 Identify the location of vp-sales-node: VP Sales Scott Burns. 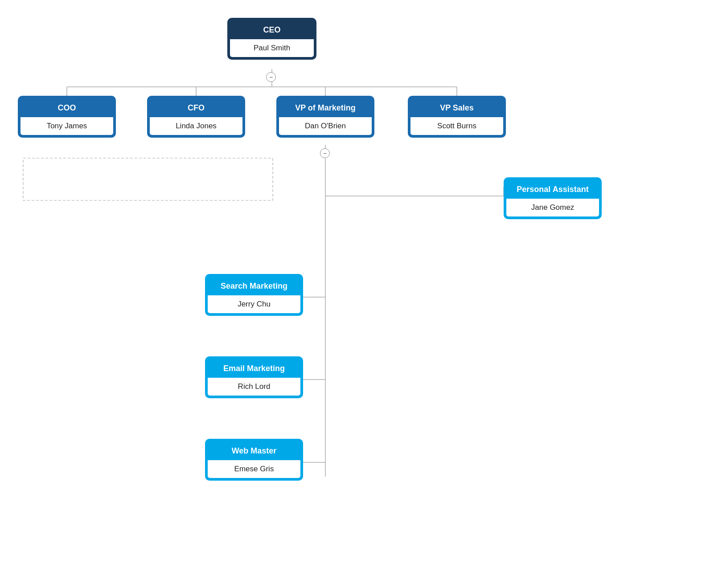
(457, 117).